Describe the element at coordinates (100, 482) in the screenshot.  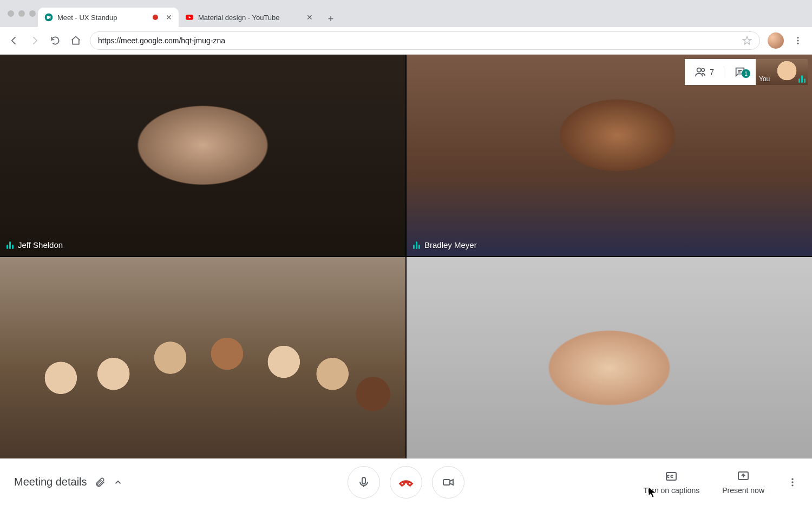
I see `attachment-icon` at that location.